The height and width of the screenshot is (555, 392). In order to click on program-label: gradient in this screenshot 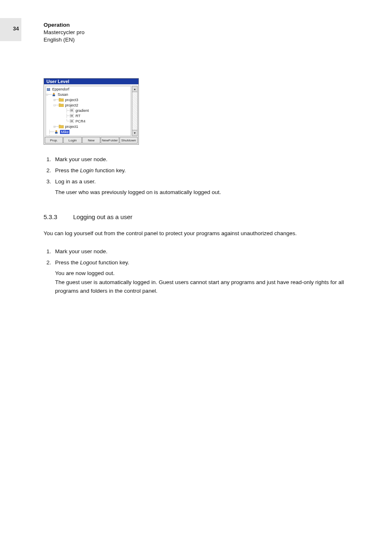, I will do `click(82, 111)`.